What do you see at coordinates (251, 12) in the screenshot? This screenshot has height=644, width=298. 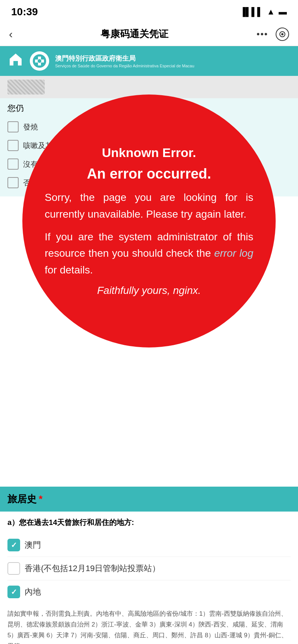 I see `signal-icon: ▐▌▌▌` at bounding box center [251, 12].